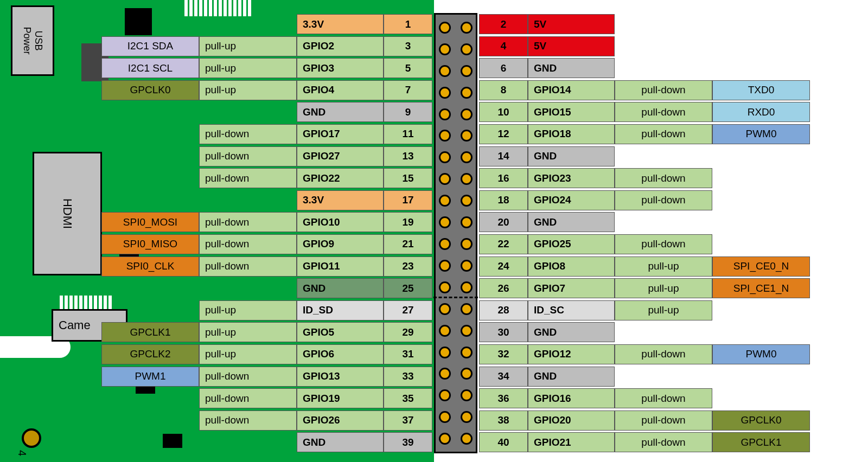 The width and height of the screenshot is (868, 462). What do you see at coordinates (571, 201) in the screenshot?
I see `pin-name: GPIO24` at bounding box center [571, 201].